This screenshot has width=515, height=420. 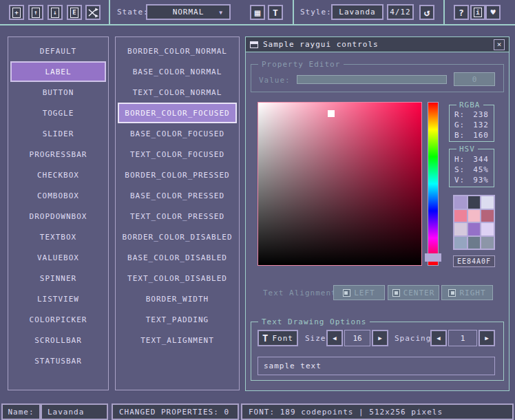 I want to click on control-list-item: BUTTON, so click(x=58, y=92).